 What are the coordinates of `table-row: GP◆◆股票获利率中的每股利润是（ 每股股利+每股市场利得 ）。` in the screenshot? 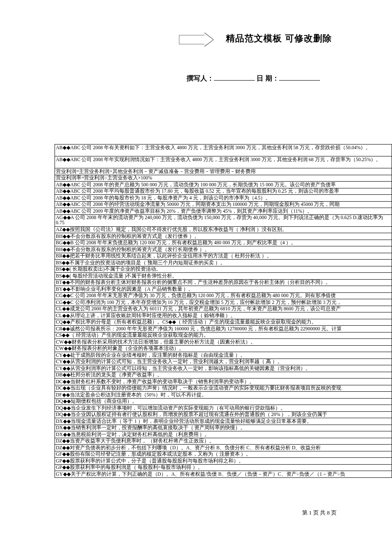 It's located at (223, 468).